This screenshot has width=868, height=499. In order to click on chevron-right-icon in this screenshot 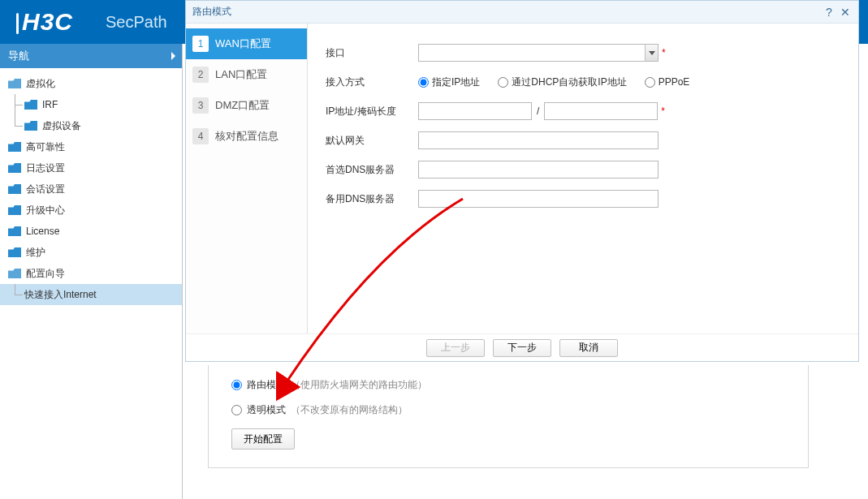, I will do `click(174, 56)`.